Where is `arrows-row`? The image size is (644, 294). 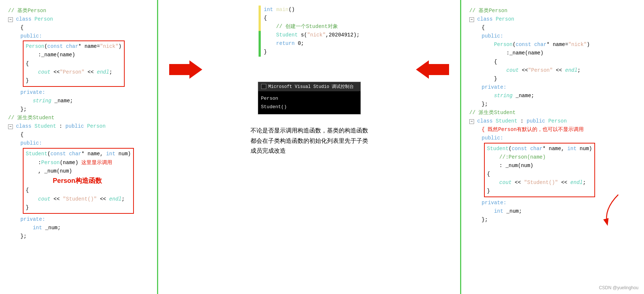
arrows-row is located at coordinates (309, 70).